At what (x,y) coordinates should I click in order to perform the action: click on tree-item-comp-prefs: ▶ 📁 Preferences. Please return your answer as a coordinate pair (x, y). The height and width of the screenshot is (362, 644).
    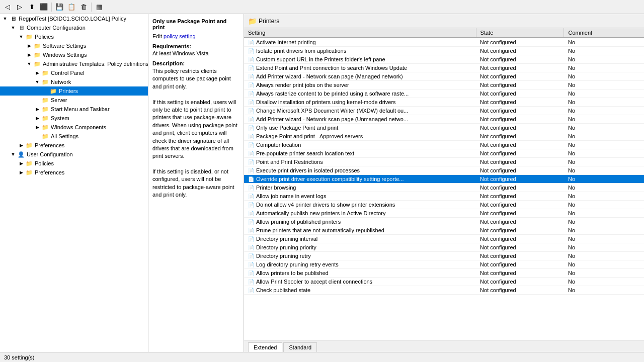
    Looking at the image, I should click on (74, 145).